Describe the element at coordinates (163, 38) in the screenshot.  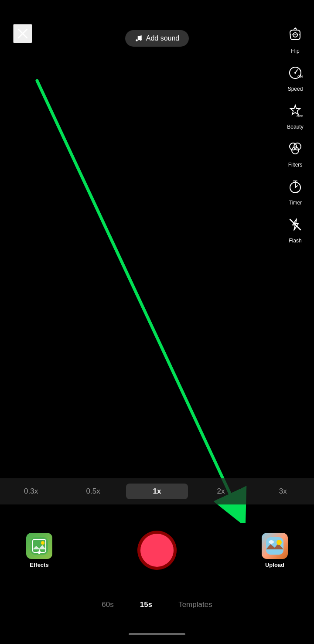
I see `add-sound-label: Add sound` at that location.